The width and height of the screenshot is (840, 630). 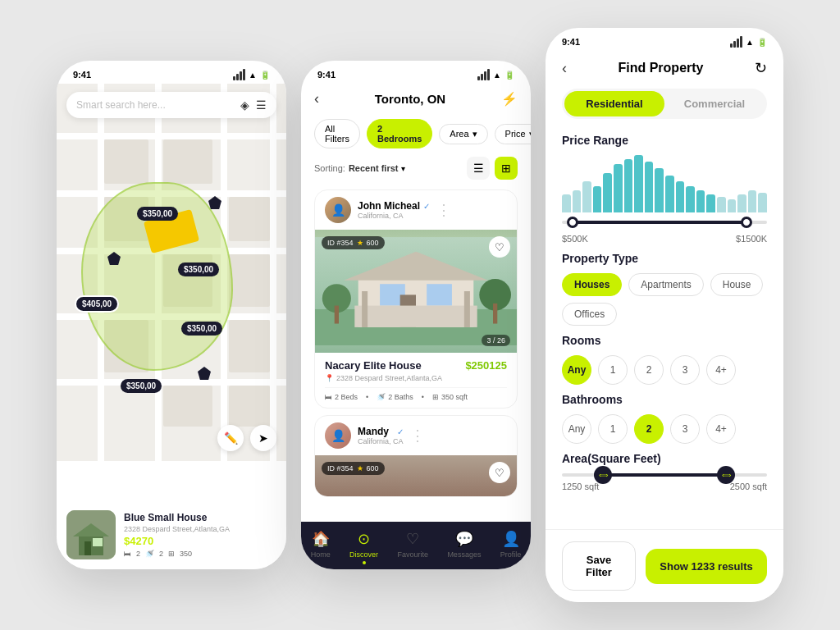 What do you see at coordinates (97, 304) in the screenshot?
I see `price-tag-selected: $405,00` at bounding box center [97, 304].